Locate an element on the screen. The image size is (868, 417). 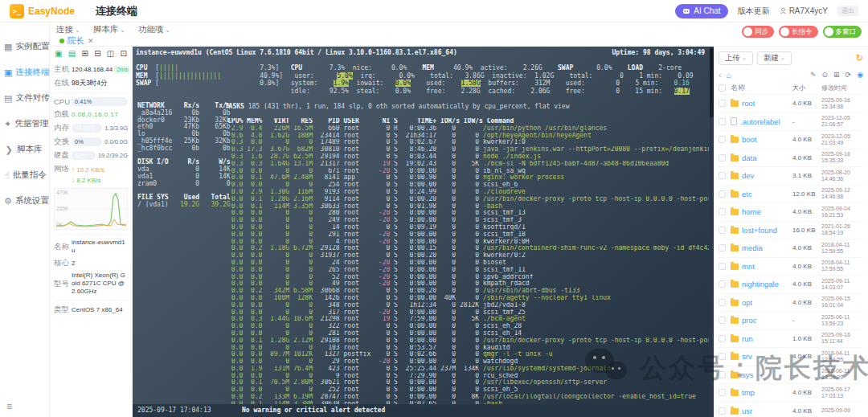
sidebar-item-gear: ⚙系统设置 is located at coordinates (24, 201).